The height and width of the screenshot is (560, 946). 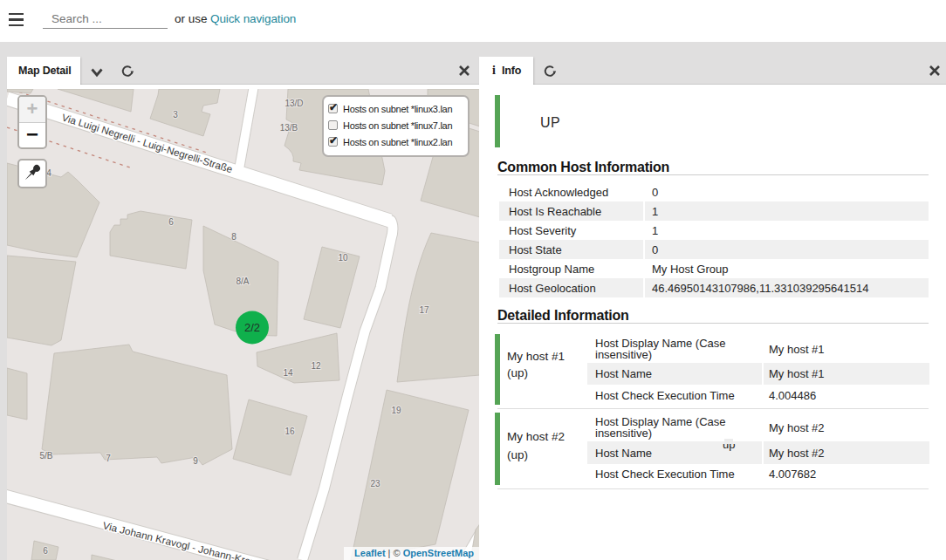 I want to click on svg-text: 8/A, so click(x=243, y=281).